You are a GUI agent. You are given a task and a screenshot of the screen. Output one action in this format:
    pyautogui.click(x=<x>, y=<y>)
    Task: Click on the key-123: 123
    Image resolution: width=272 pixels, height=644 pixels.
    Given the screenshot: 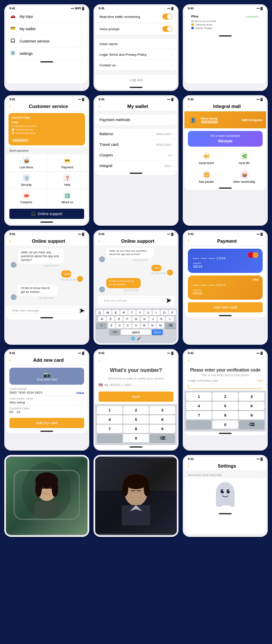 What is the action you would take?
    pyautogui.click(x=115, y=332)
    